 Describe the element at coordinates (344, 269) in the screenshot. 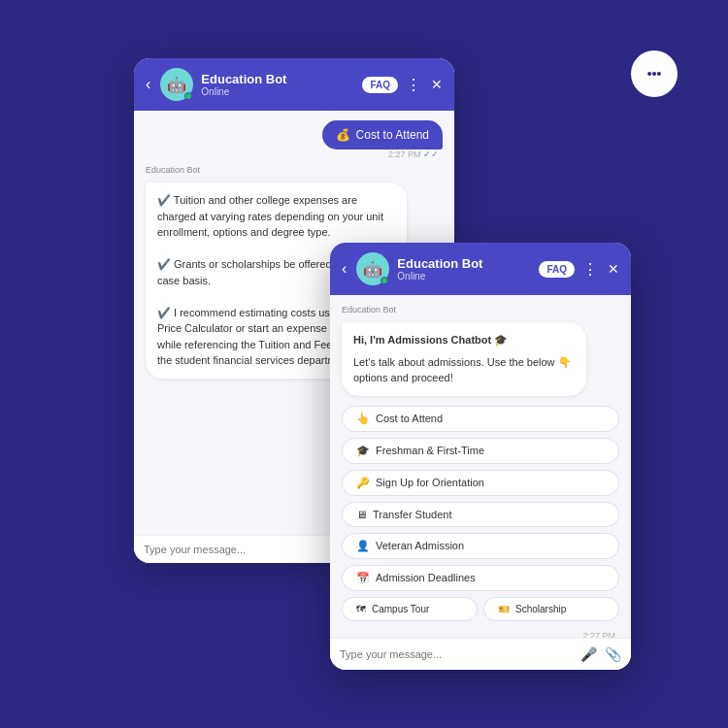

I see `back-button-fg: ‹` at that location.